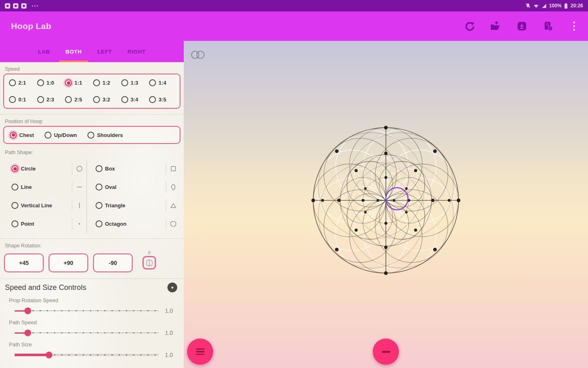  I want to click on rotate-90-button: +90, so click(69, 263).